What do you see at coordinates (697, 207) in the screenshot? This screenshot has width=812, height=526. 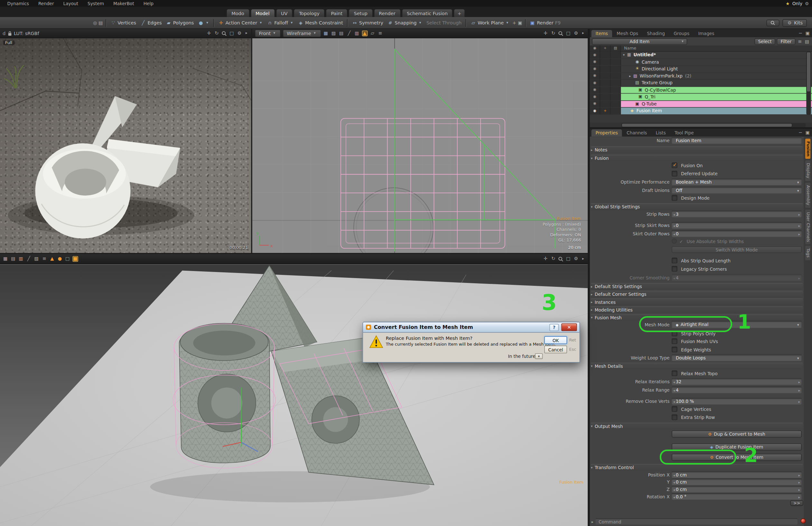 I see `section-global-strip: Global Strip Settings` at bounding box center [697, 207].